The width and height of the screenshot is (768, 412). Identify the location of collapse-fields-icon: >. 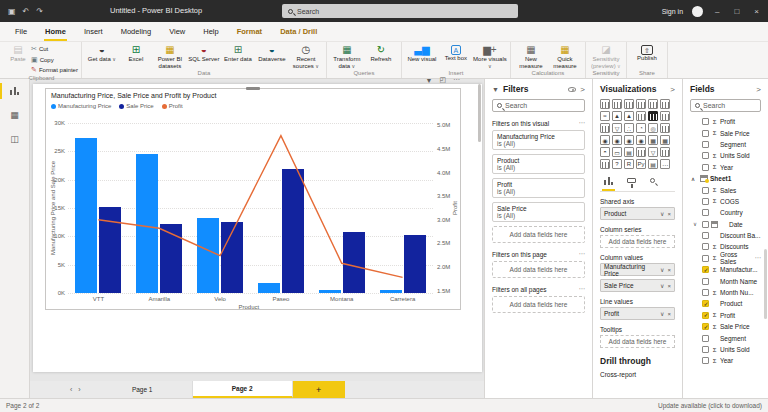
(758, 90).